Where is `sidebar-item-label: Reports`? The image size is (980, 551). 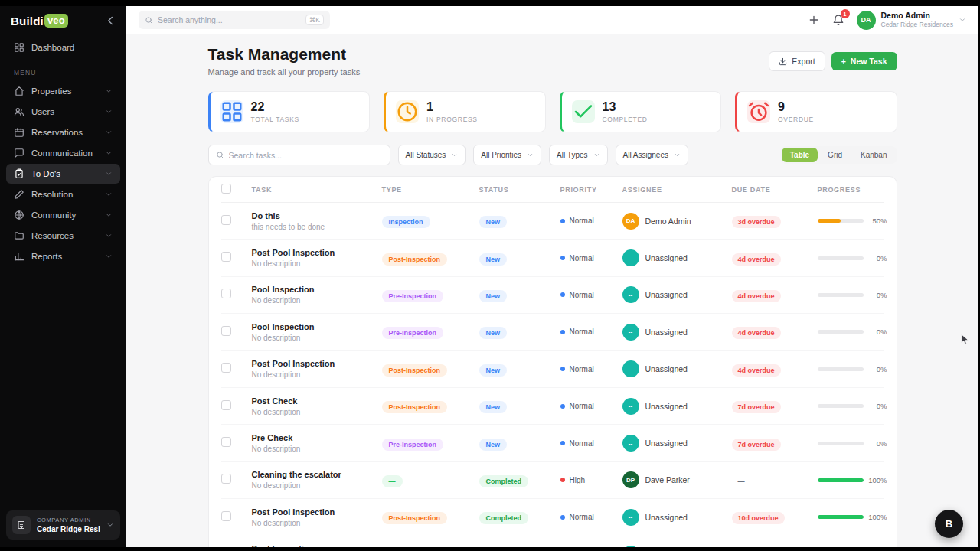 sidebar-item-label: Reports is located at coordinates (47, 256).